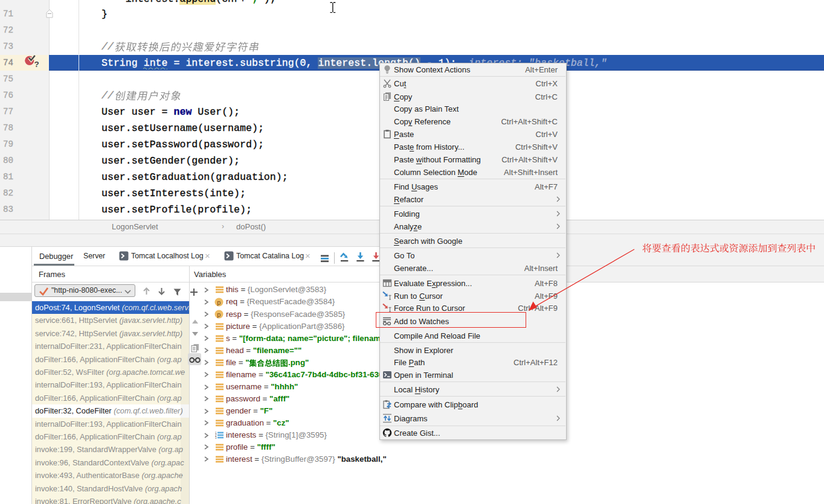  Describe the element at coordinates (216, 438) in the screenshot. I see `svg-text: 3` at that location.